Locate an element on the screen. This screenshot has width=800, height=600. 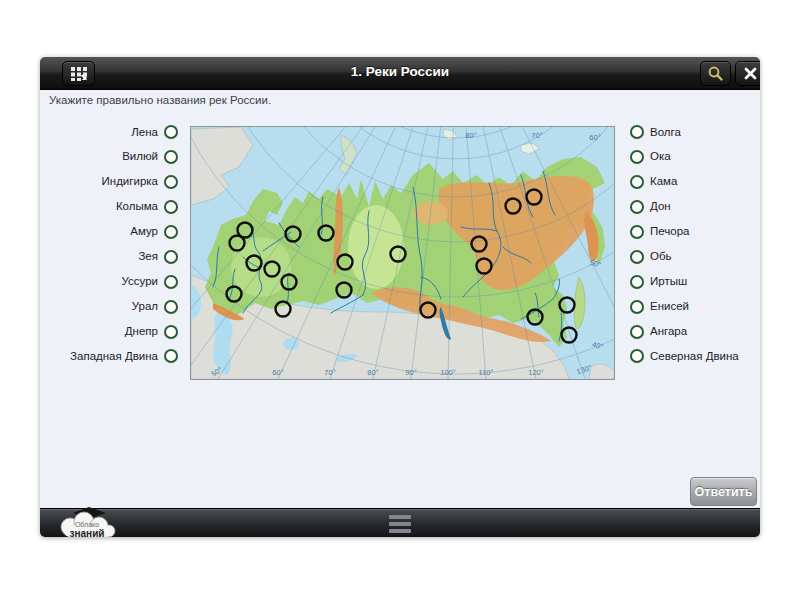
river-label: Амур is located at coordinates (144, 232).